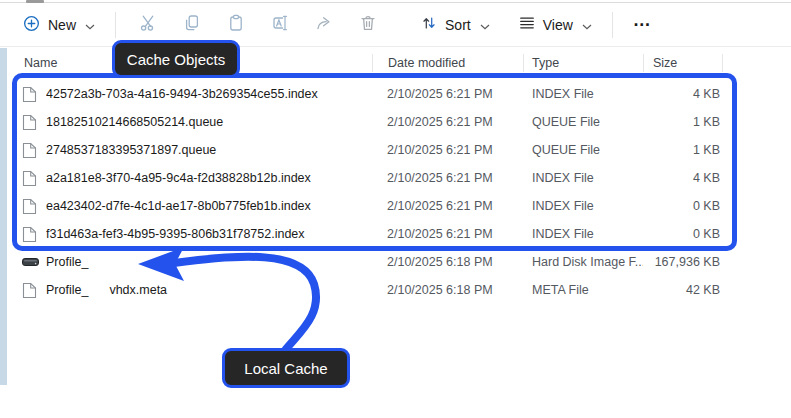 This screenshot has width=791, height=418. What do you see at coordinates (368, 24) in the screenshot?
I see `trash-icon` at bounding box center [368, 24].